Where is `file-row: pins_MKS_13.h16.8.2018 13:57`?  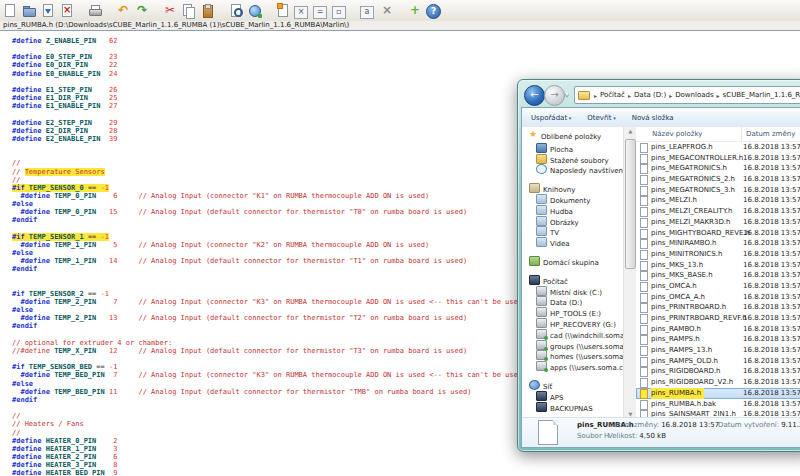
file-row: pins_MKS_13.h16.8.2018 13:57 is located at coordinates (718, 266).